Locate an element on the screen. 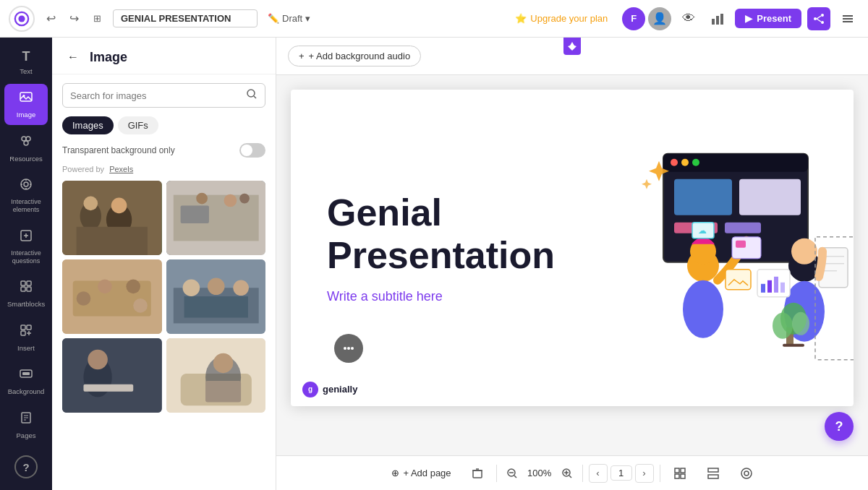 This screenshot has height=490, width=868. star-icon: ⭐ is located at coordinates (521, 19).